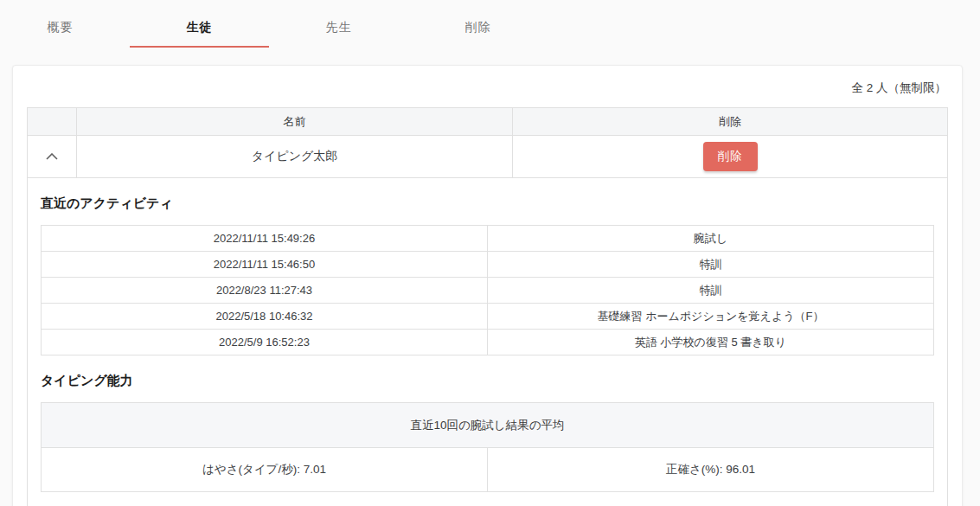 This screenshot has height=506, width=980. I want to click on activity-datetime: 2022/5/18 10:46:32, so click(265, 317).